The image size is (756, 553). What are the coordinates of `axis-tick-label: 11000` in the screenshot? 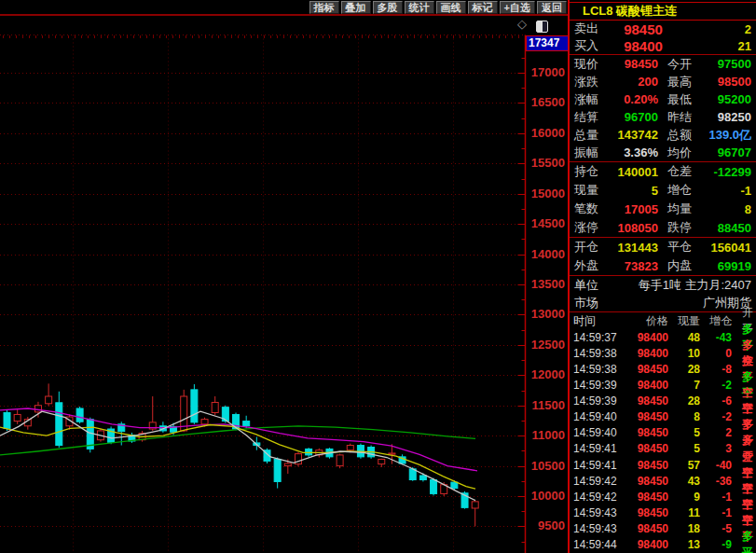 It's located at (544, 435).